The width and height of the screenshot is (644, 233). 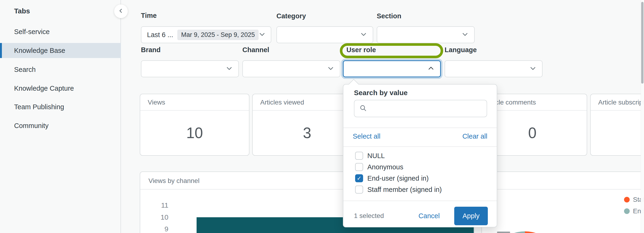 What do you see at coordinates (420, 190) in the screenshot?
I see `option-staff-member: Staff member (signed in)` at bounding box center [420, 190].